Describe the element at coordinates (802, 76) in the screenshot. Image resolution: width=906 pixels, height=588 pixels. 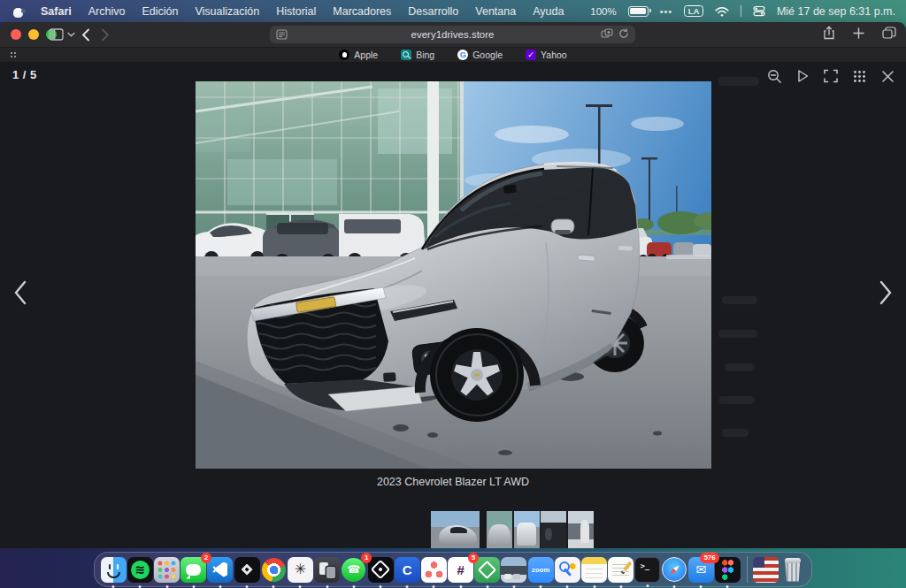
I see `slideshow-play-icon` at that location.